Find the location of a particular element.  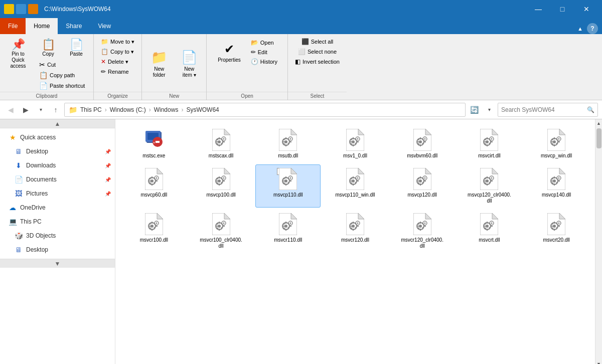

address-path: 📁 This PC › Windows (C:) › Windows › Sys… is located at coordinates (265, 110).